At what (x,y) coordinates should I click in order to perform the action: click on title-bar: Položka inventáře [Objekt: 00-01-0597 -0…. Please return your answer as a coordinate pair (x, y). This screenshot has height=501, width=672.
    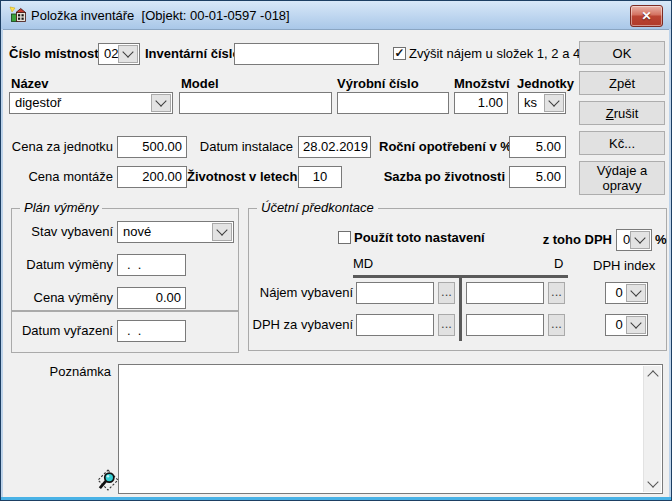
    Looking at the image, I should click on (336, 16).